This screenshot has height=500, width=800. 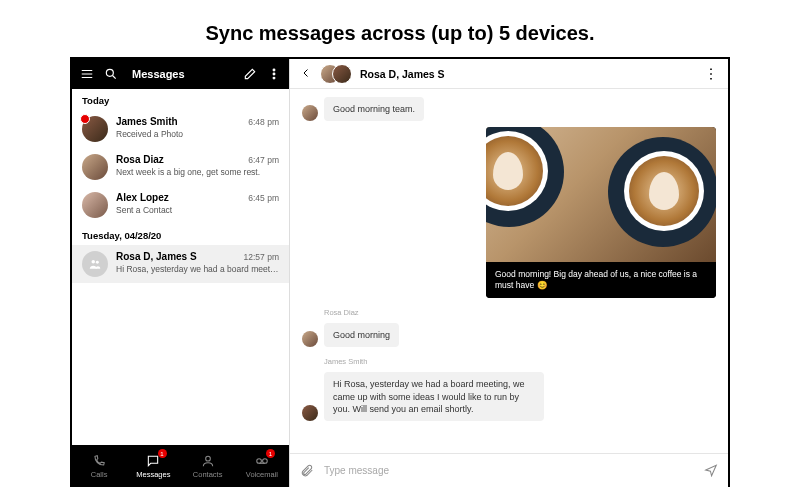 What do you see at coordinates (262, 474) in the screenshot?
I see `nav-label: Voicemail` at bounding box center [262, 474].